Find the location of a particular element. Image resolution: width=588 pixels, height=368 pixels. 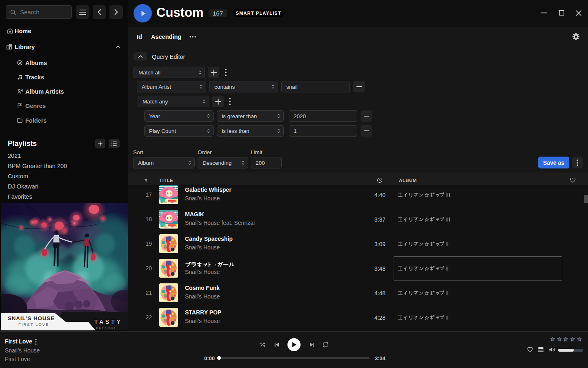

svg-text: TASTY is located at coordinates (109, 322).